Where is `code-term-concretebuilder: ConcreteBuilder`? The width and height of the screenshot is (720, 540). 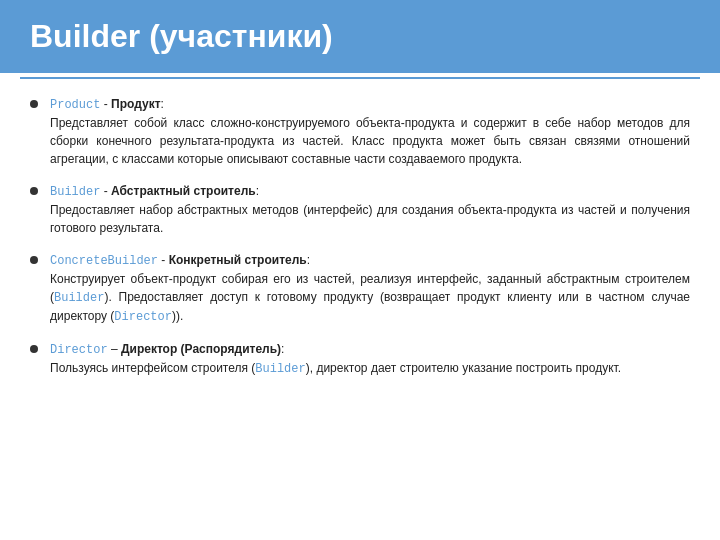
code-term-concretebuilder: ConcreteBuilder is located at coordinates (104, 261).